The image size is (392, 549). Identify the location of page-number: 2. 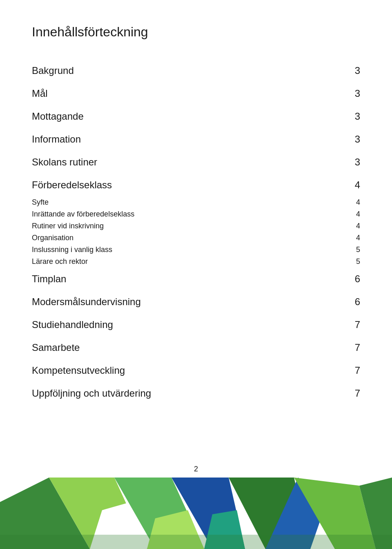
(196, 469).